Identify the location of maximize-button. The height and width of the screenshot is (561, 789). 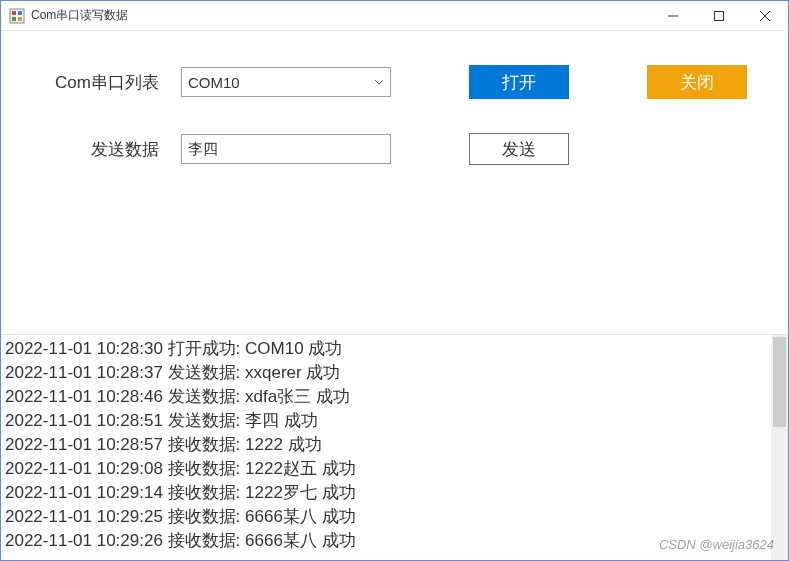
(719, 16).